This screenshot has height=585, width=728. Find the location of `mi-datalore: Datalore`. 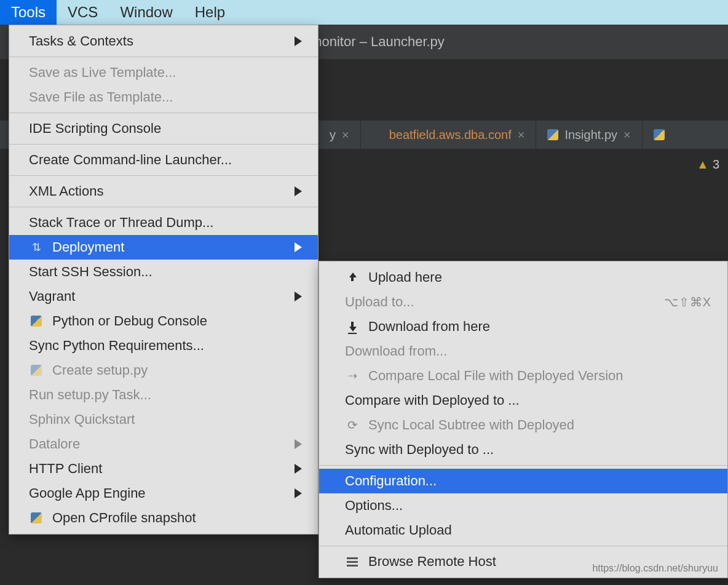

mi-datalore: Datalore is located at coordinates (164, 444).